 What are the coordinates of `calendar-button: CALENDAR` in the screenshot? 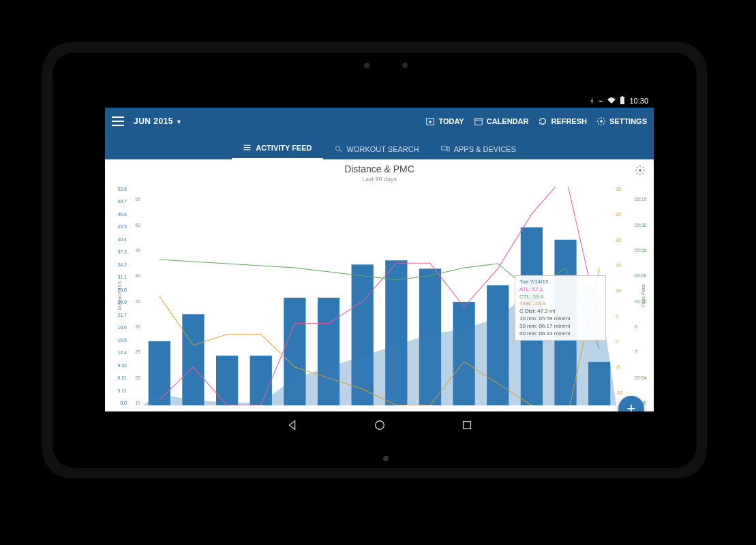 It's located at (502, 121).